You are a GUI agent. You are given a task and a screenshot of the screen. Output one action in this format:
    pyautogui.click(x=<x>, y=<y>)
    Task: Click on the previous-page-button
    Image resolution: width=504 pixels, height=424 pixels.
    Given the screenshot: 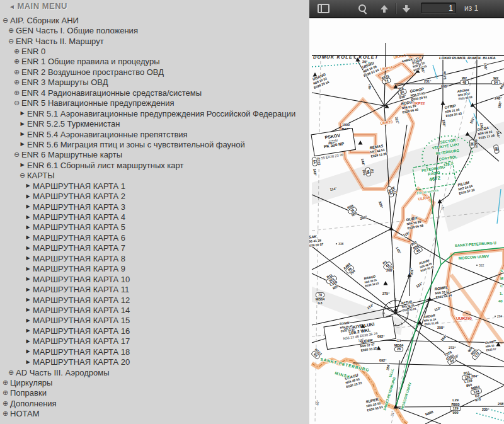 What is the action you would take?
    pyautogui.click(x=384, y=9)
    